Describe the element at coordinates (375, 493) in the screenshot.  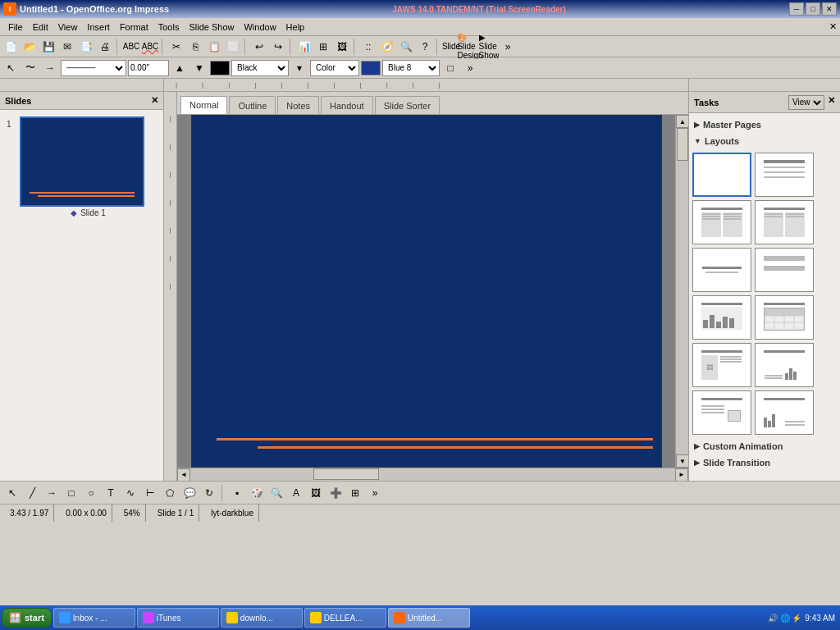
I see `draw-more-tool: »` at that location.